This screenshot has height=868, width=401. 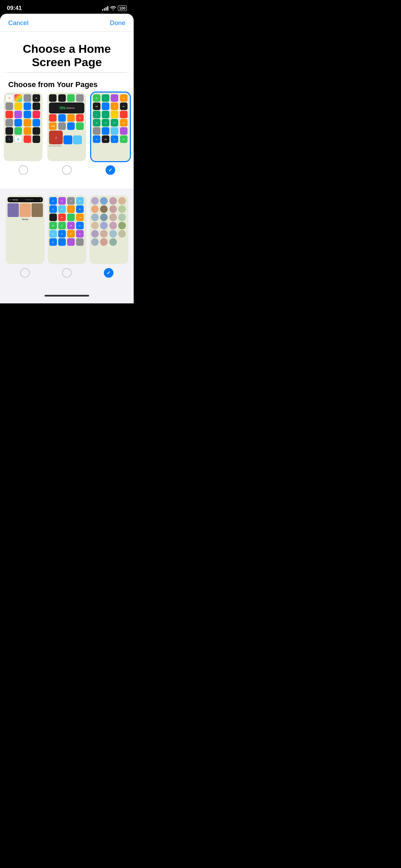 I want to click on mini-app-gadget, so click(x=27, y=131).